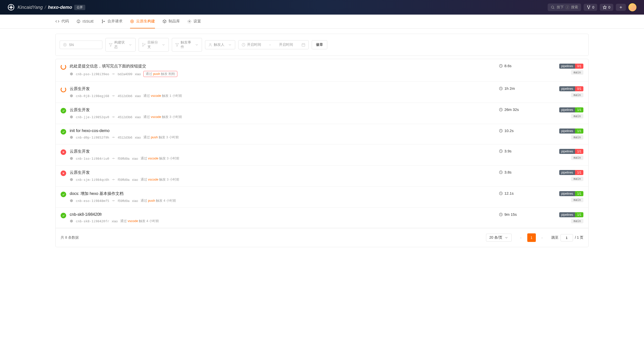 The height and width of the screenshot is (339, 644). What do you see at coordinates (93, 201) in the screenshot?
I see `build-id: cnb-eso-1i9848mf5` at bounding box center [93, 201].